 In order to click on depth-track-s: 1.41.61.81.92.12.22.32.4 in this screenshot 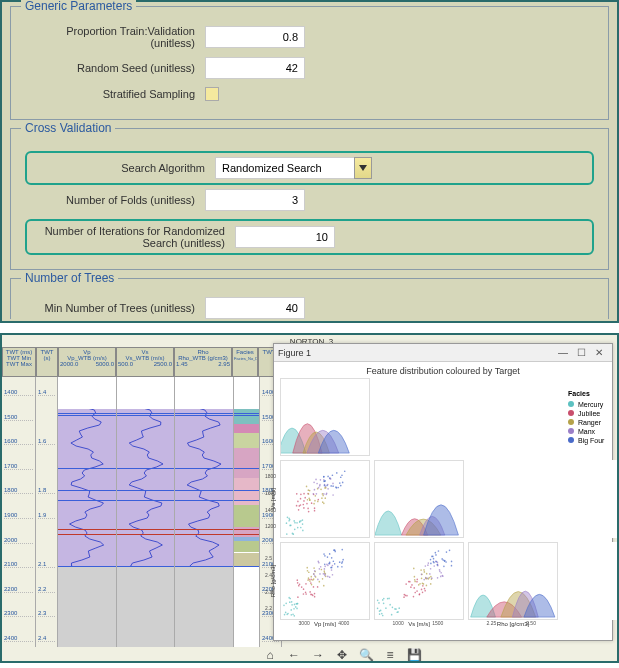, I will do `click(47, 512)`.